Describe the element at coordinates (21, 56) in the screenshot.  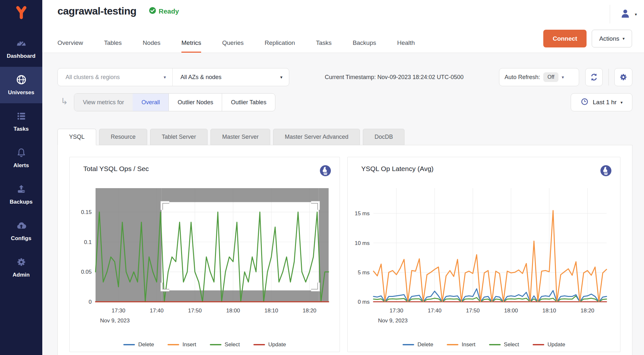
I see `sidebar-item-label: Dashboard` at that location.